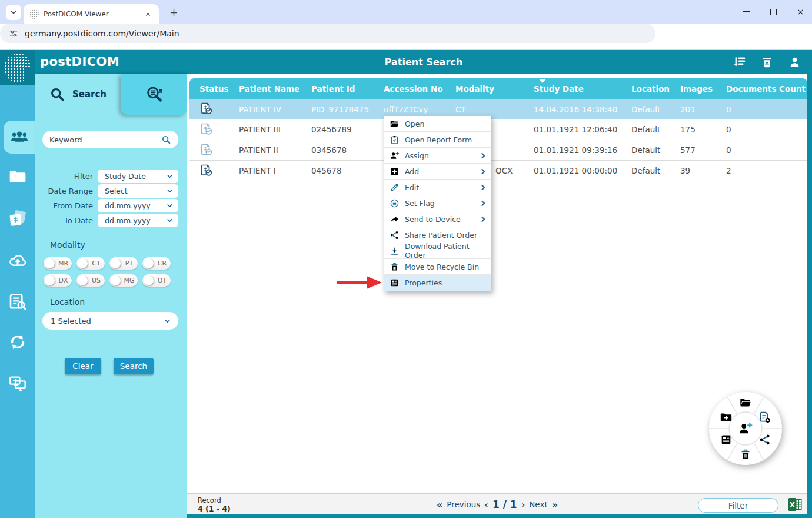 The height and width of the screenshot is (518, 812). I want to click on red-pointer-arrow, so click(360, 283).